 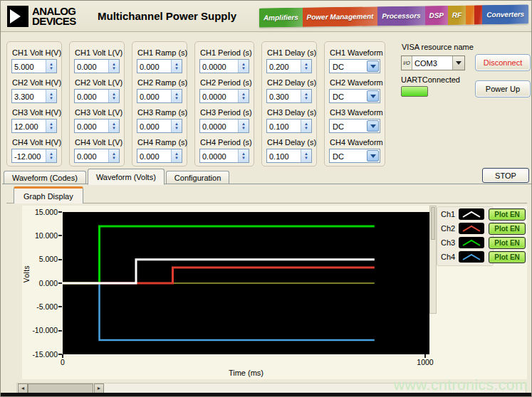 I want to click on delay-field-ch1: CH1 Delay (s)0.200▲▼, so click(x=289, y=61).